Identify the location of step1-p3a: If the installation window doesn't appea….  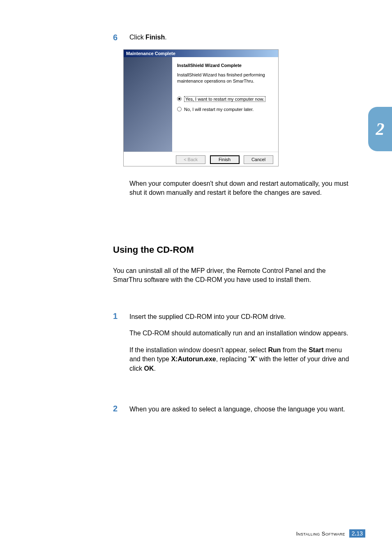
(199, 350).